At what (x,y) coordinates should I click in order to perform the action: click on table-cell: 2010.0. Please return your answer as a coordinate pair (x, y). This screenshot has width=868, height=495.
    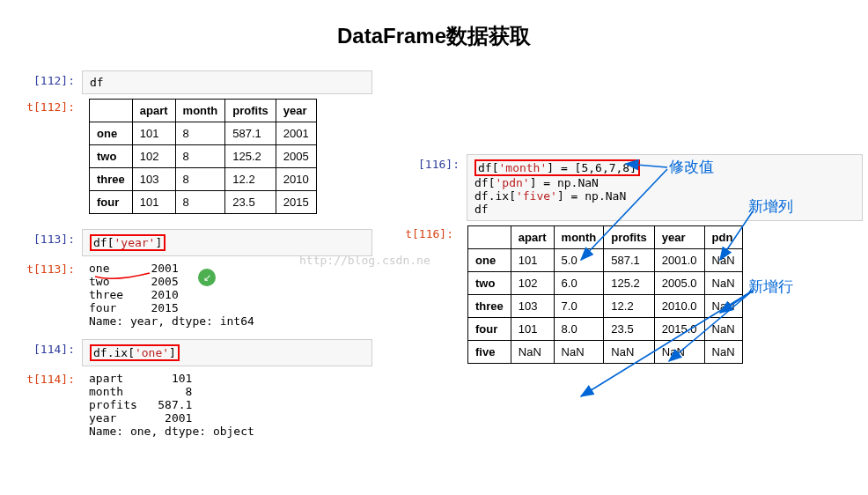
    Looking at the image, I should click on (680, 307).